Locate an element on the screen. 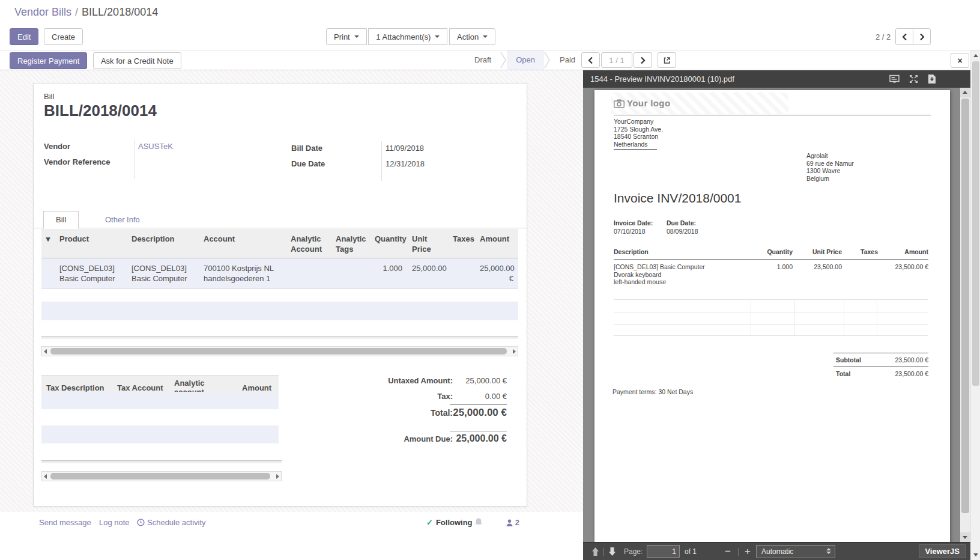 The width and height of the screenshot is (980, 560). open-attachment-button is located at coordinates (667, 60).